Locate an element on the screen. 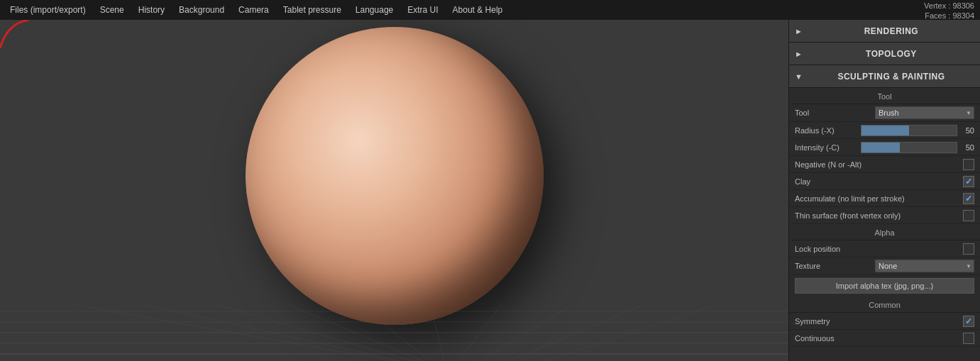 The width and height of the screenshot is (980, 361). tool-select: Brush Flatten Smooth Pinch Crease is located at coordinates (925, 113).